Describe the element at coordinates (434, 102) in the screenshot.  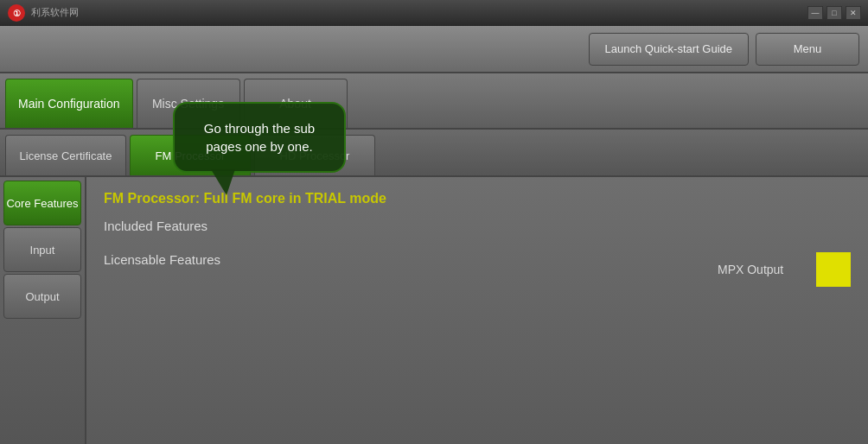
I see `tab-row-1: Main Configuration Misc Settings About` at that location.